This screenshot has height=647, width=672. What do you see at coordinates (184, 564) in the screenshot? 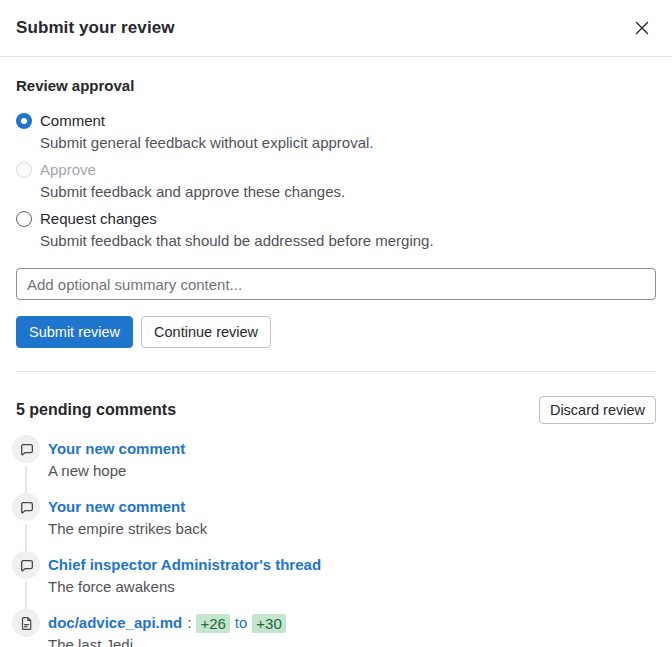
I see `comment-link: Chief inspector Administrator's thread` at bounding box center [184, 564].